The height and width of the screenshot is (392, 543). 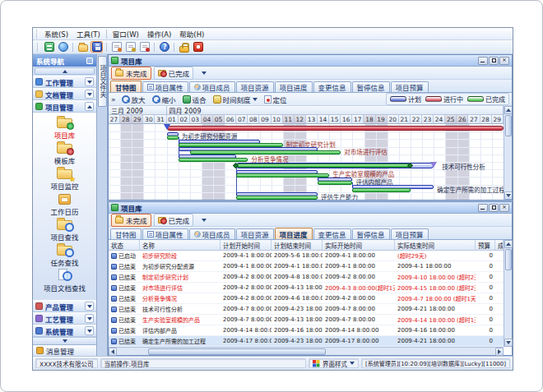 What do you see at coordinates (64, 340) in the screenshot?
I see `sidebar-more-button` at bounding box center [64, 340].